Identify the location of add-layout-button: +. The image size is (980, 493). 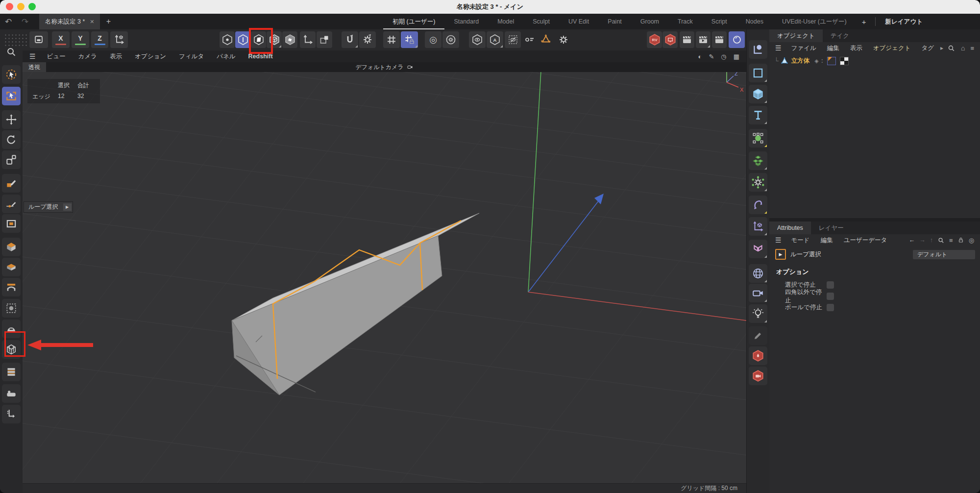
(864, 22).